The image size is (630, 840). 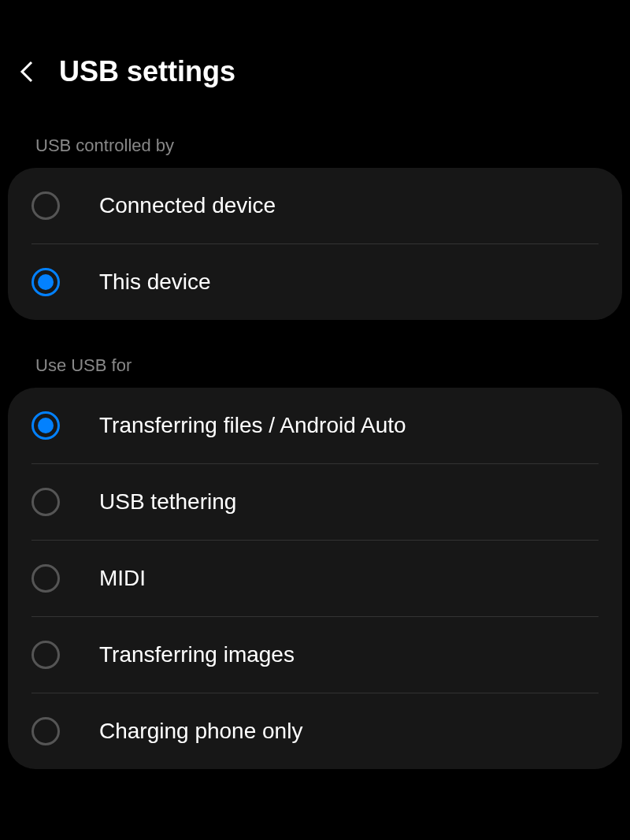 What do you see at coordinates (187, 206) in the screenshot?
I see `option-label: Connected device` at bounding box center [187, 206].